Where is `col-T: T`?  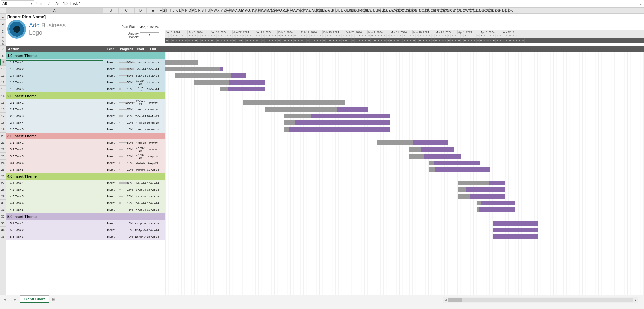
col-T: T is located at coordinates (206, 11).